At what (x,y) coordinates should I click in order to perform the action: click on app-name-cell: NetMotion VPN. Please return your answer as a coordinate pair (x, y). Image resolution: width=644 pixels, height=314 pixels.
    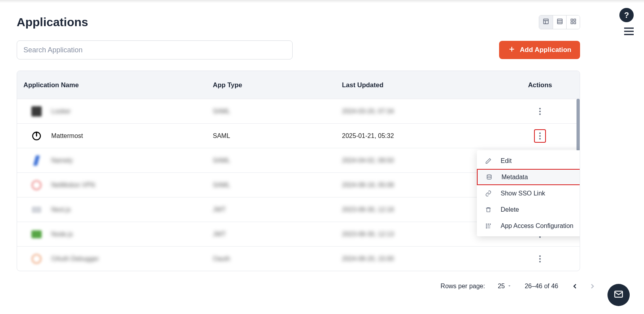
    Looking at the image, I should click on (73, 185).